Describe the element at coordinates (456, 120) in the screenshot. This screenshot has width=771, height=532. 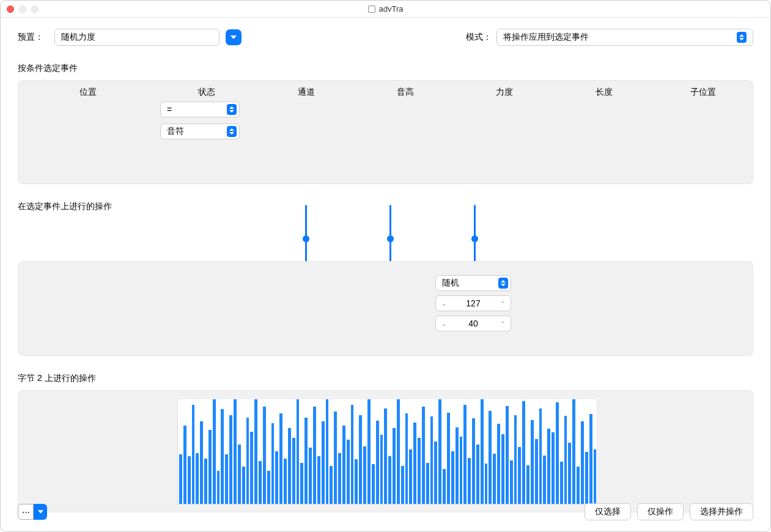
I see `status-selects: = 音符` at that location.